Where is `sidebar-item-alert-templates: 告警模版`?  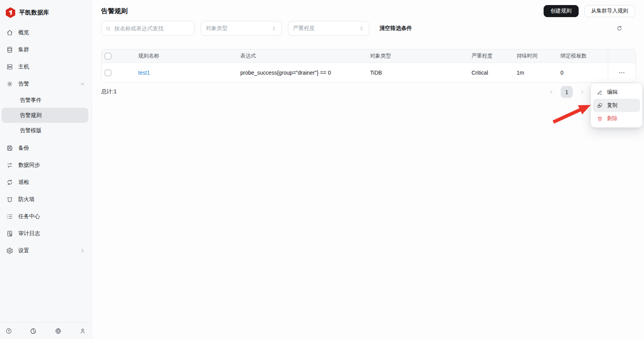 sidebar-item-alert-templates: 告警模版 is located at coordinates (45, 131).